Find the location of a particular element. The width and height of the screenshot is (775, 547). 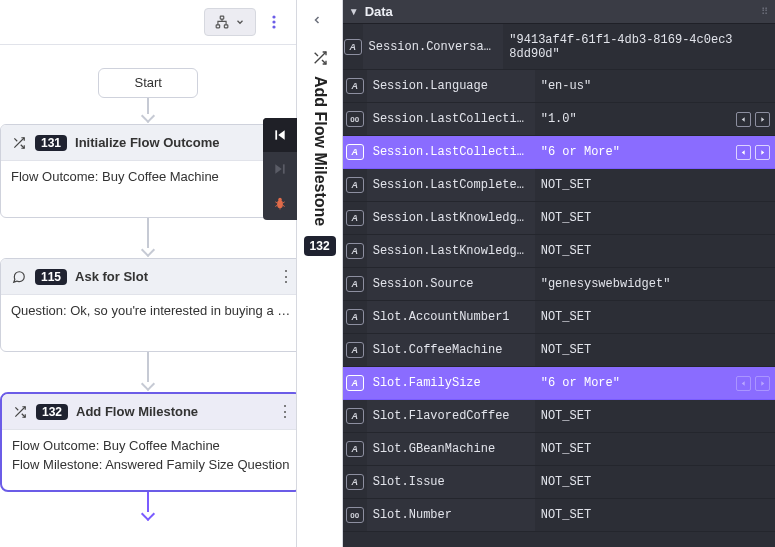

data-value: "6 or More" is located at coordinates (635, 383).